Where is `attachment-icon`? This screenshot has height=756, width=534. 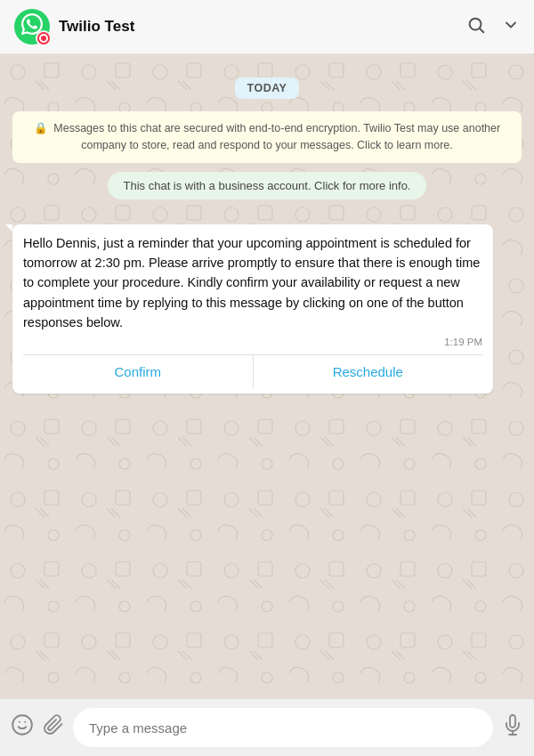
attachment-icon is located at coordinates (53, 728).